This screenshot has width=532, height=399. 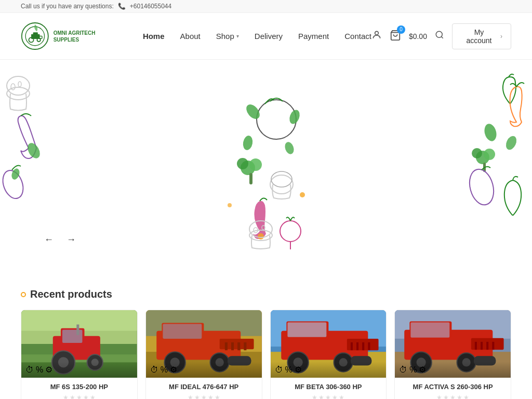 I want to click on product-name-4: MF ACTIVA S 260-306 HP, so click(x=453, y=387).